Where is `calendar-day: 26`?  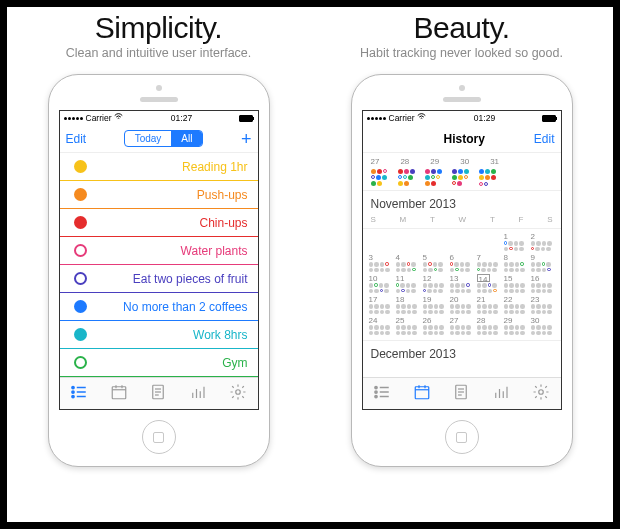
calendar-day: 26 is located at coordinates (435, 326).